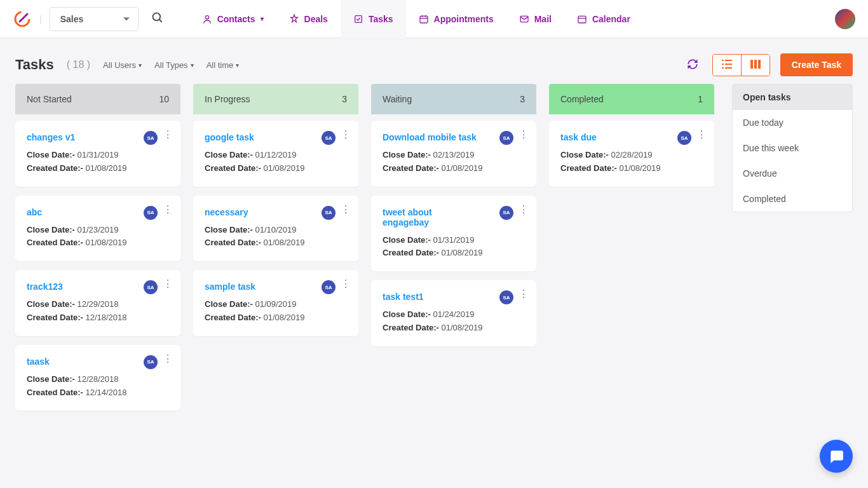 This screenshot has width=868, height=488. Describe the element at coordinates (98, 378) in the screenshot. I see `task-card: taaskSA⋮Close Date:- 12/28/2018Created D…` at that location.